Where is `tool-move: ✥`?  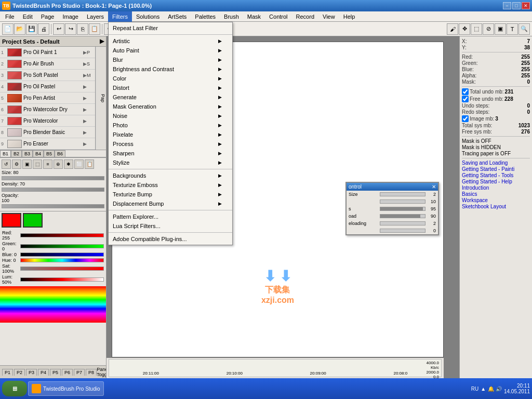
tool-move: ✥ is located at coordinates (464, 29).